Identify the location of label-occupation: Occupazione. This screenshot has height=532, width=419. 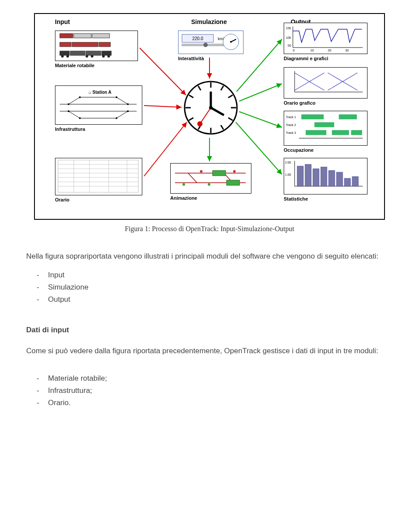
(299, 150).